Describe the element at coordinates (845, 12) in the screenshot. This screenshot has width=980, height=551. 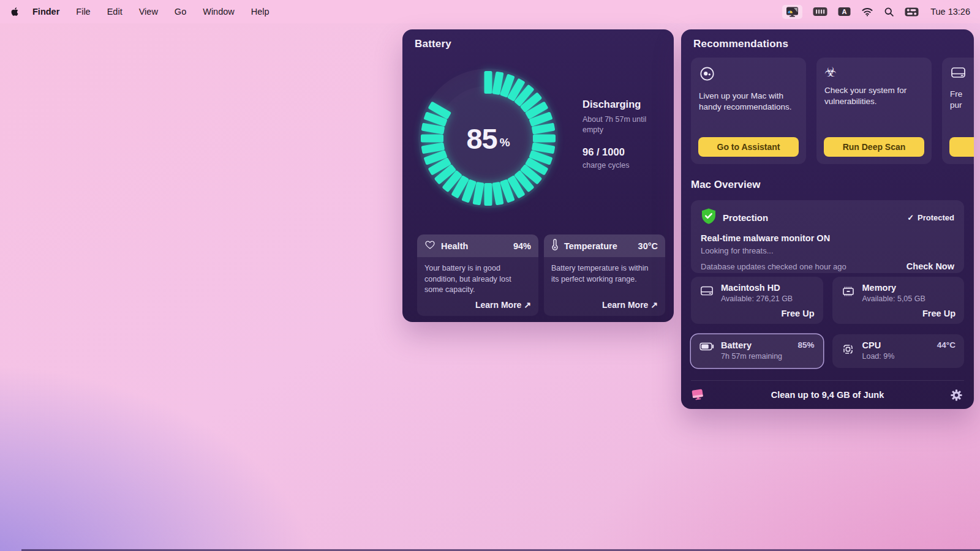
I see `svg-text: A` at that location.